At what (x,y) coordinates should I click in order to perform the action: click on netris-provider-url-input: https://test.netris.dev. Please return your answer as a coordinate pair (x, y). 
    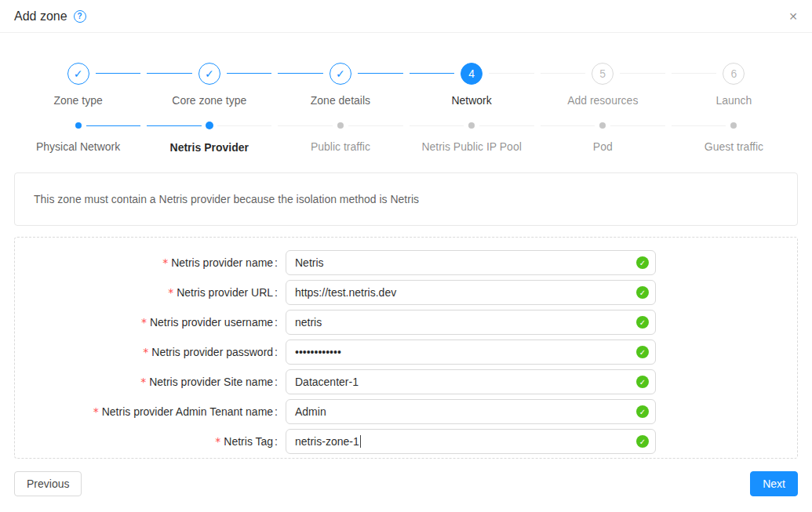
    Looking at the image, I should click on (471, 292).